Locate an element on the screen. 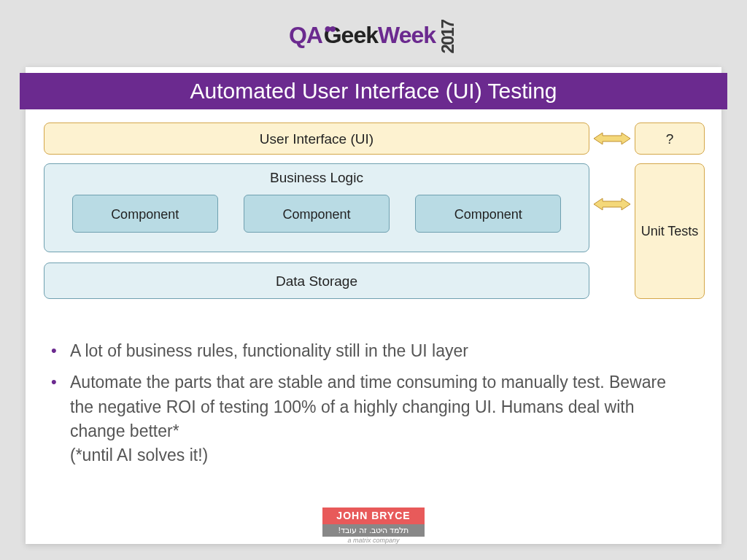 This screenshot has width=747, height=560. logo-year: 2017 is located at coordinates (448, 36).